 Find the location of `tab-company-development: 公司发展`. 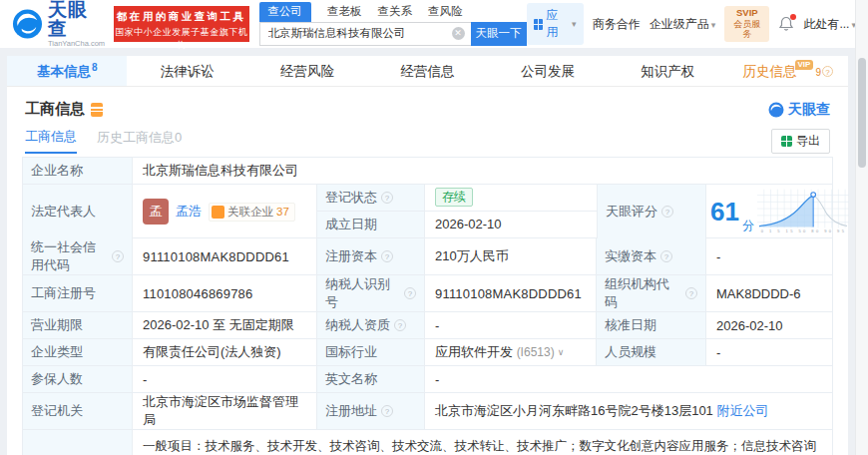

tab-company-development: 公司发展 is located at coordinates (548, 71).